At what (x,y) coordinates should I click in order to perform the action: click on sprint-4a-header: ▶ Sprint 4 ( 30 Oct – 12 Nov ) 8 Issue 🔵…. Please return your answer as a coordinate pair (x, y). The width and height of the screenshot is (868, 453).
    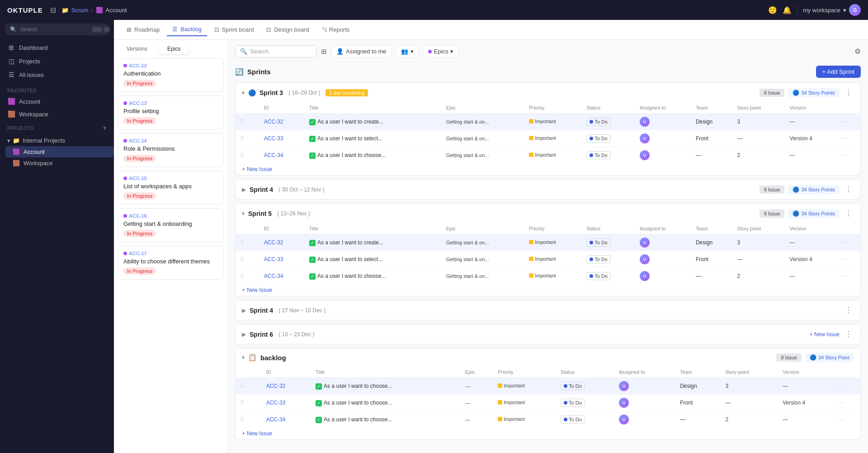
    Looking at the image, I should click on (548, 189).